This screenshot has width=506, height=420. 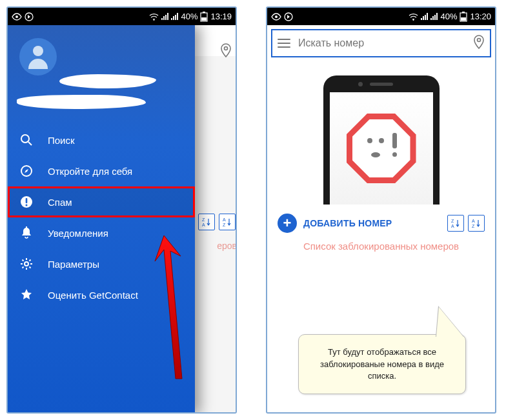 What do you see at coordinates (227, 222) in the screenshot?
I see `sort-az-button-bg: AZ` at bounding box center [227, 222].